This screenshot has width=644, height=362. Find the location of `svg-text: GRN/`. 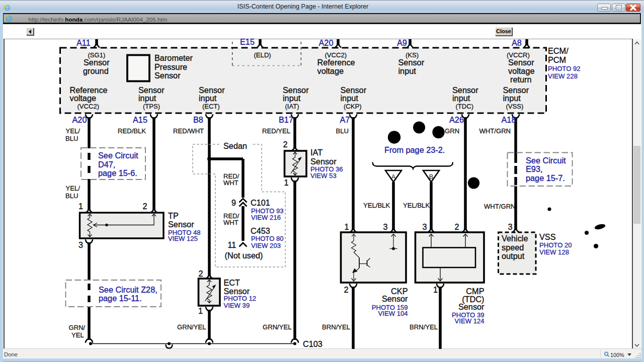

svg-text: GRN/ is located at coordinates (77, 328).